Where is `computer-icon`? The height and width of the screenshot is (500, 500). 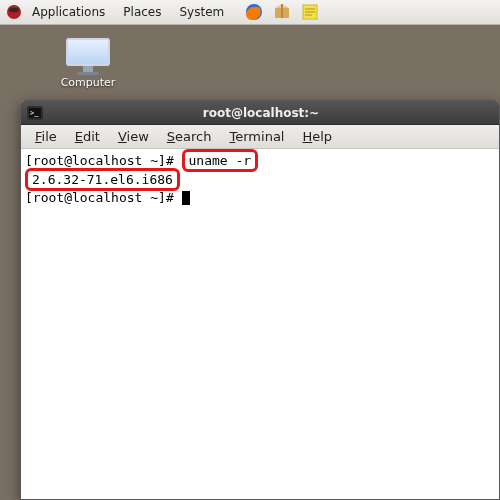 computer-icon is located at coordinates (88, 55).